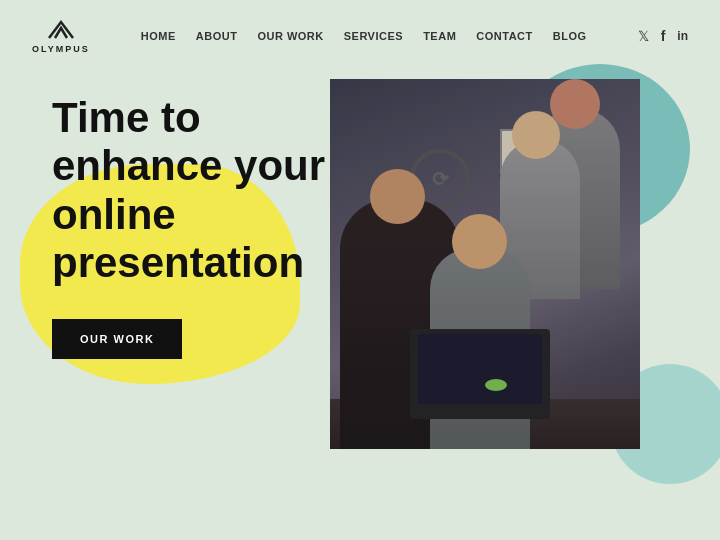  Describe the element at coordinates (664, 36) in the screenshot. I see `facebook-icon: f` at that location.